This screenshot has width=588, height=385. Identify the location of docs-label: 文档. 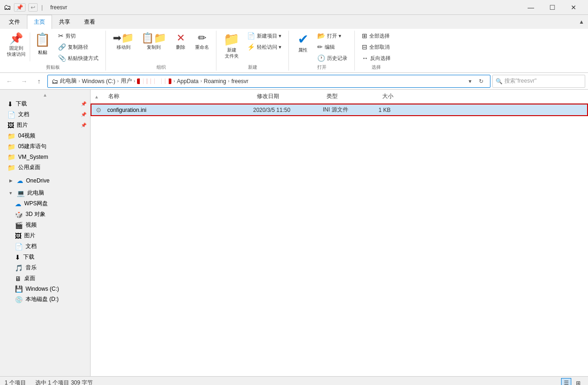
(31, 246).